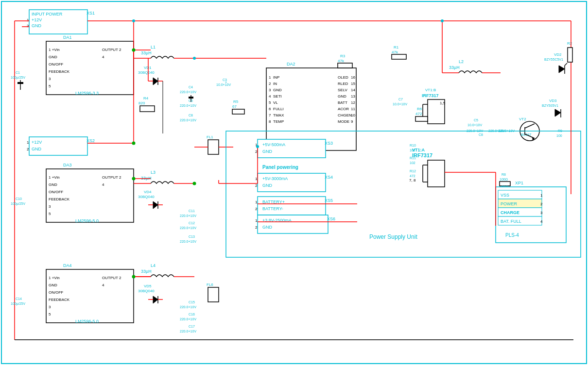 This screenshot has height=365, width=588. What do you see at coordinates (329, 143) in the screenshot?
I see `svg-text: XS3` at bounding box center [329, 143].